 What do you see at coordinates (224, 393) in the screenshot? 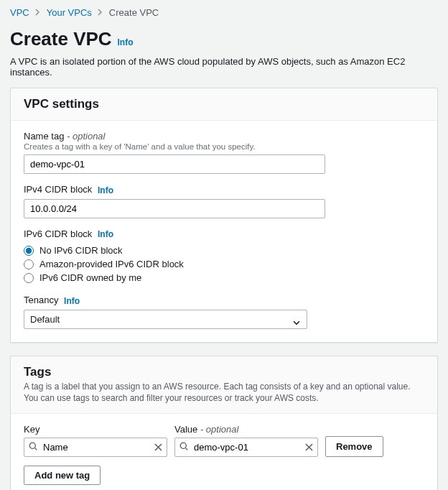
I see `tags-description: A tag is a label that you assign to an A…` at bounding box center [224, 393].